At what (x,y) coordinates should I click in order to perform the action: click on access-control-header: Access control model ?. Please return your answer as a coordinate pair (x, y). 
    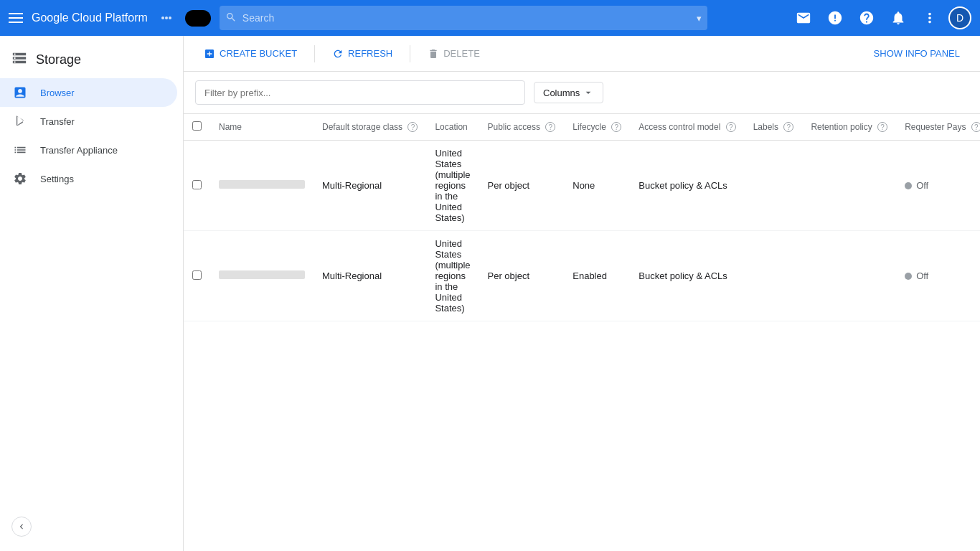
    Looking at the image, I should click on (687, 128).